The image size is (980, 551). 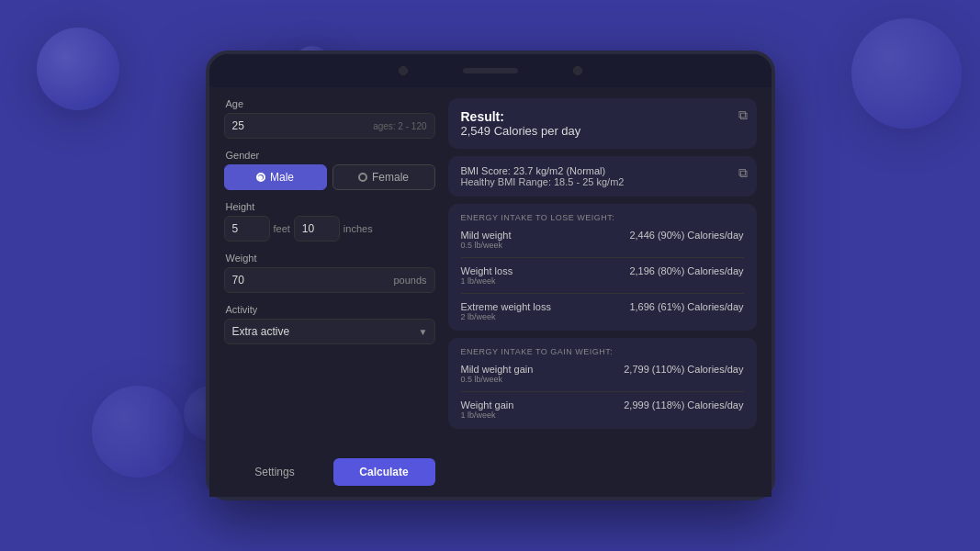 What do you see at coordinates (296, 126) in the screenshot?
I see `age-input` at bounding box center [296, 126].